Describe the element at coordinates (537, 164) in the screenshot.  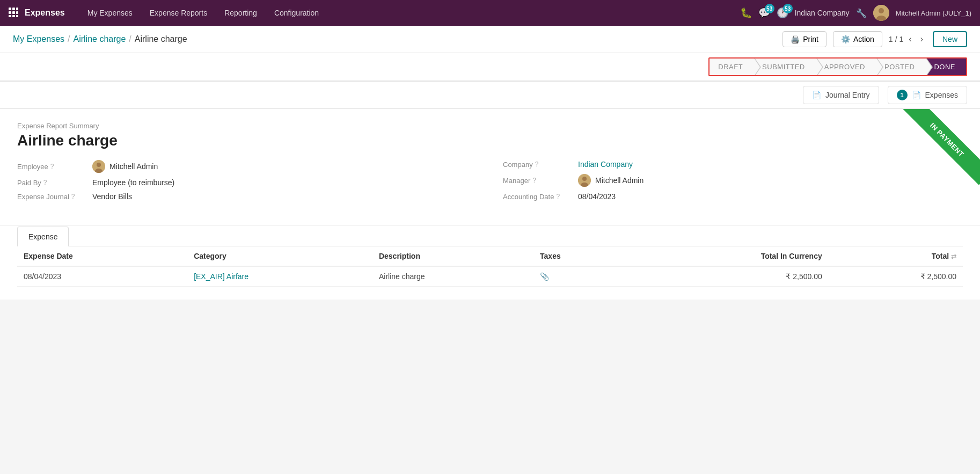
I see `company-help-icon: ?` at that location.